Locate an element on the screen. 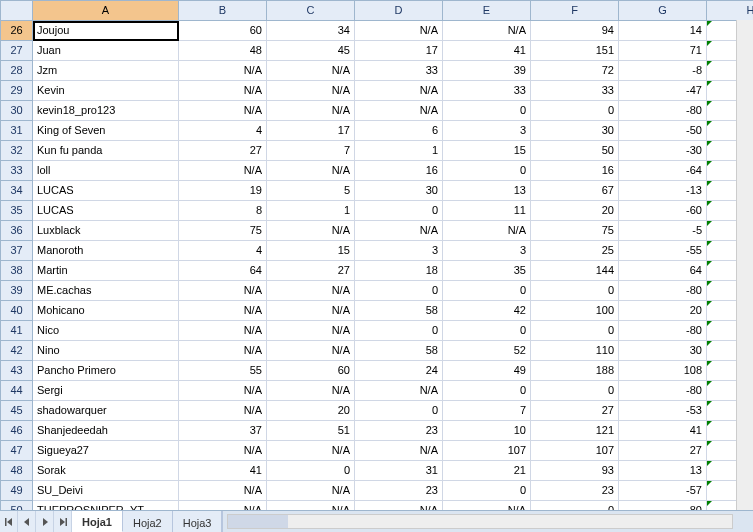 This screenshot has width=753, height=532. cell: 10 is located at coordinates (487, 431).